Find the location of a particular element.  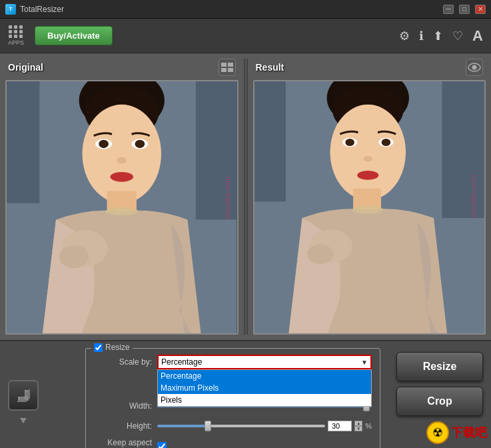

chevron-down-icon is located at coordinates (23, 421).